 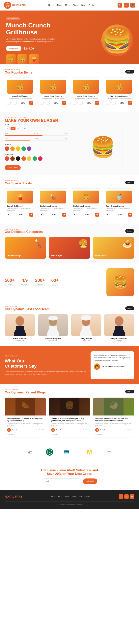 What do you see at coordinates (130, 182) in the screenshot?
I see `special-deals-see-all-button: See All` at bounding box center [130, 182].